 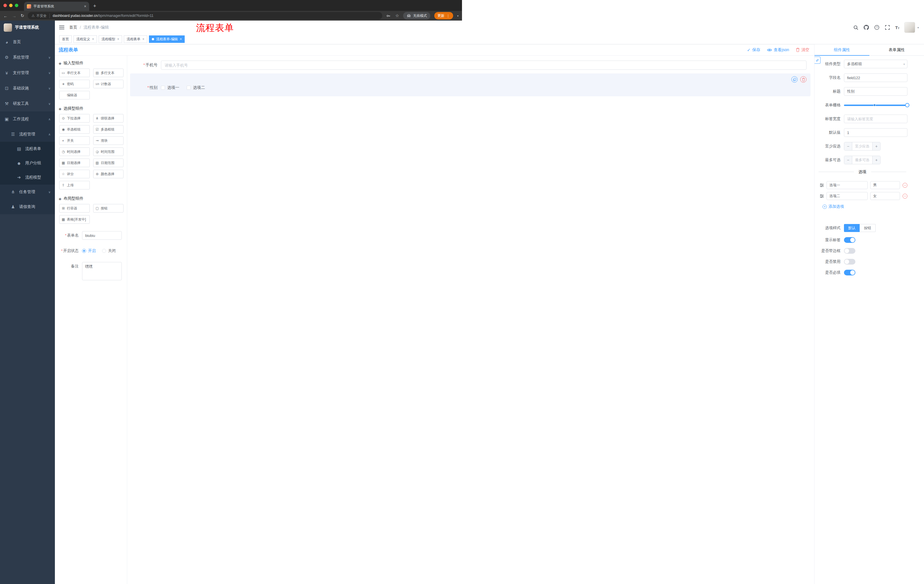 What do you see at coordinates (14, 16) in the screenshot?
I see `nav-buttons: ← → ↻` at bounding box center [14, 16].